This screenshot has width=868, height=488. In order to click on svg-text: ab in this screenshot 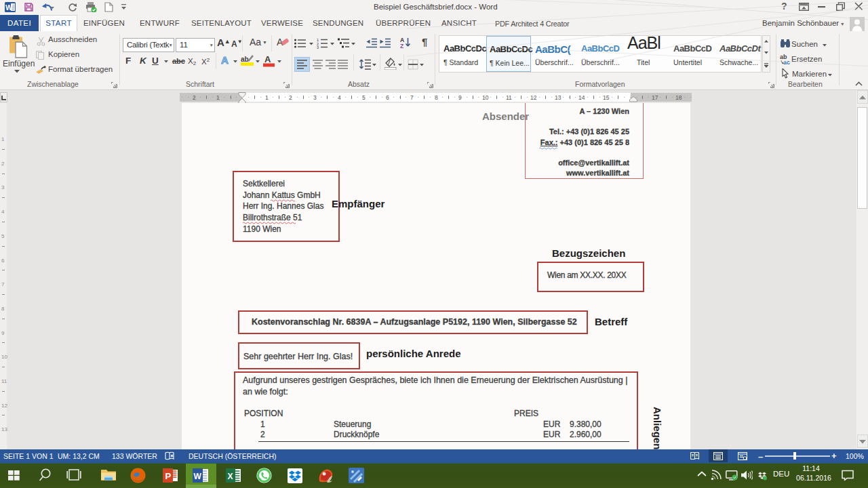, I will do `click(245, 60)`.